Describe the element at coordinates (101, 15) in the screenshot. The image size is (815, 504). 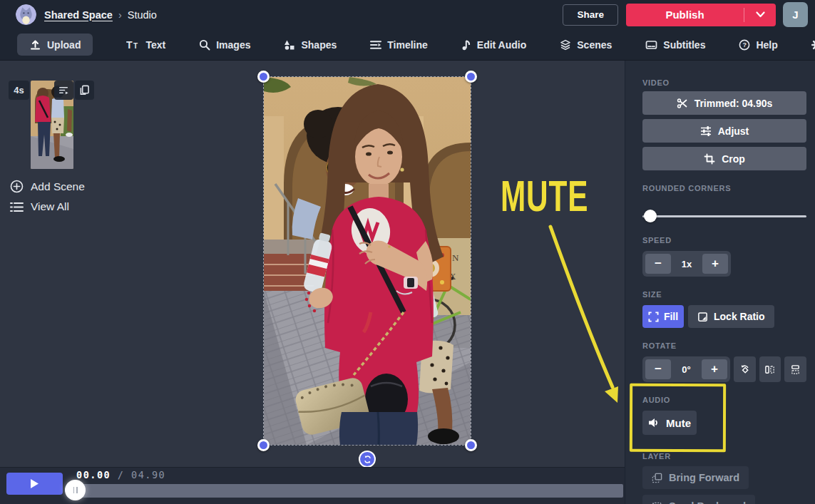
I see `breadcrumb: Shared Space › Studio` at that location.